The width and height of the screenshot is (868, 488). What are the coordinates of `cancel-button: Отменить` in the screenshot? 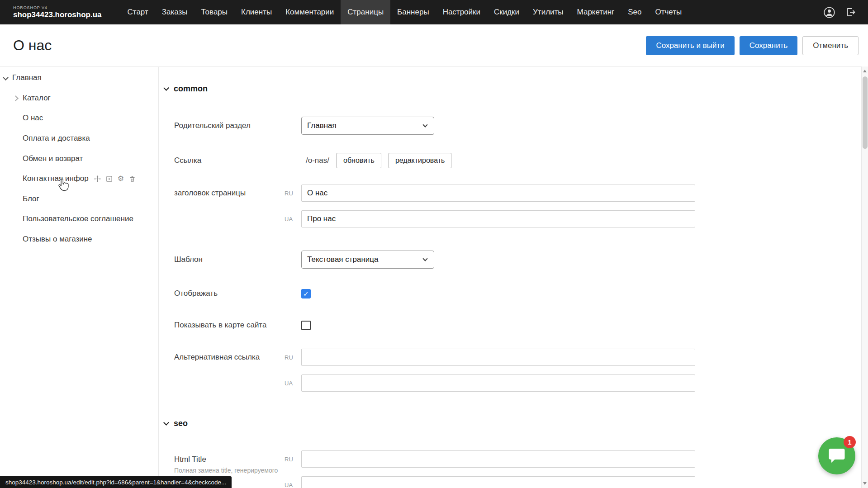 It's located at (830, 46).